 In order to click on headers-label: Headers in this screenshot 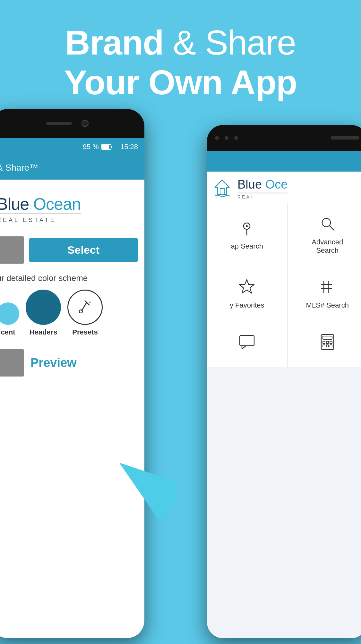, I will do `click(44, 332)`.